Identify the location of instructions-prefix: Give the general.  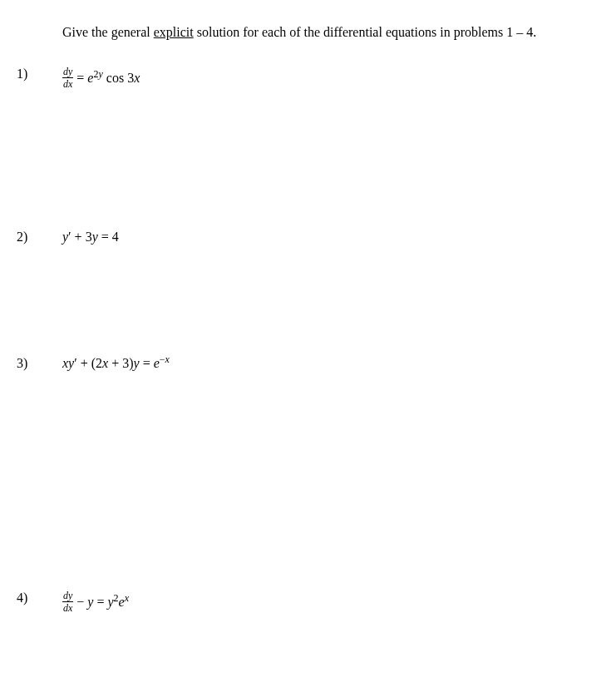
(108, 32).